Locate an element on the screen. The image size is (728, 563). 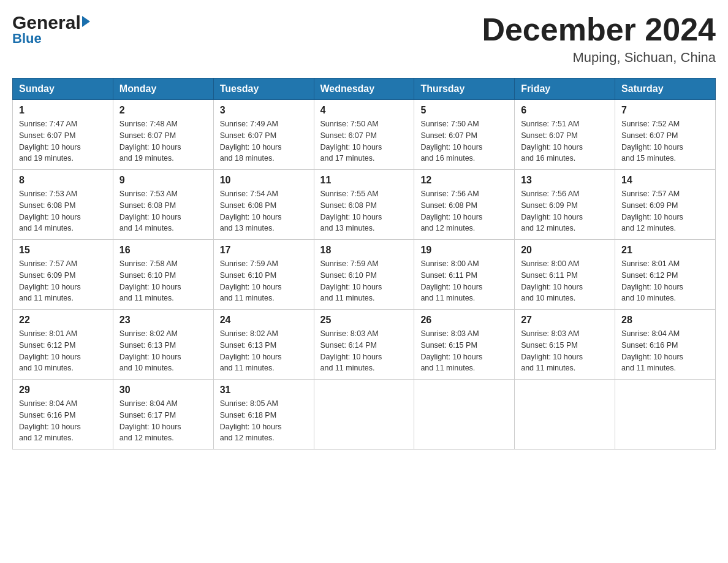
day-info: Sunrise: 7:47 AMSunset: 6:07 PMDaylight:… is located at coordinates (63, 141).